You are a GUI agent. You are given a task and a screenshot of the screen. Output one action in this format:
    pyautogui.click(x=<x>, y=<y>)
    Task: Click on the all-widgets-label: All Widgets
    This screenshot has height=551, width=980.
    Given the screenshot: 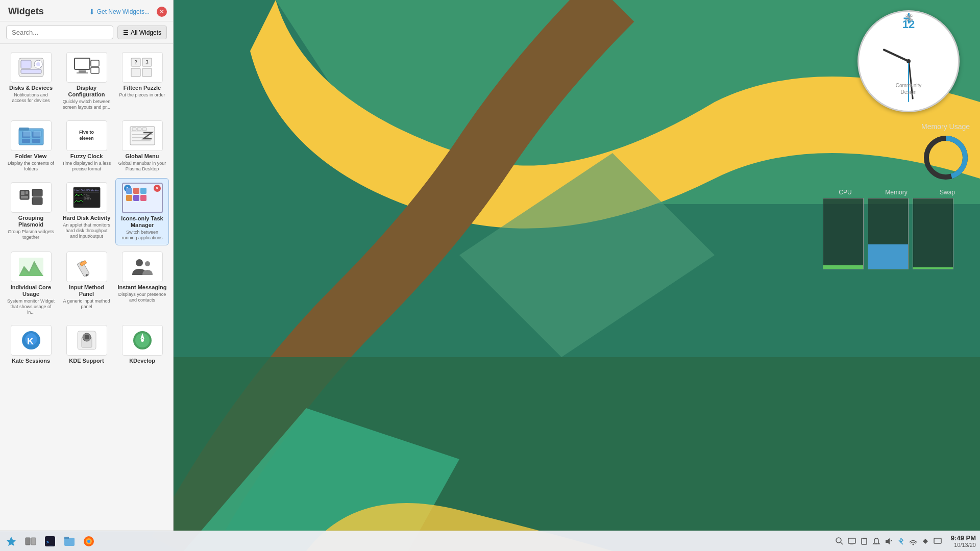 What is the action you would take?
    pyautogui.click(x=146, y=33)
    